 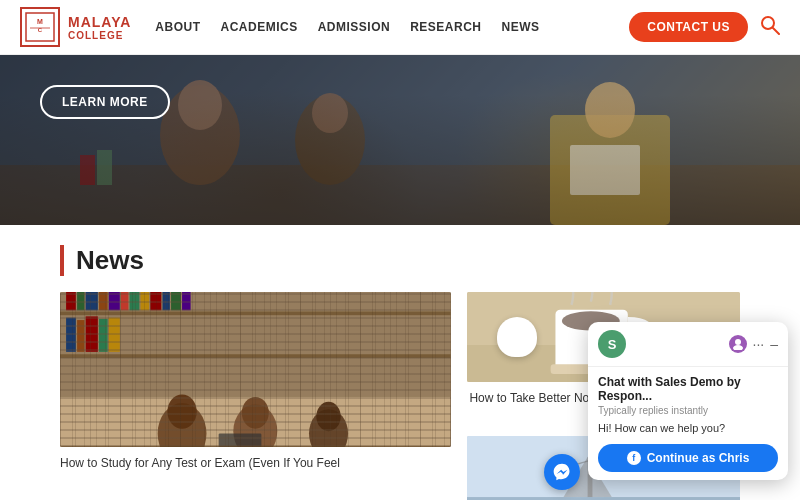 What do you see at coordinates (634, 458) in the screenshot?
I see `facebook-icon: f` at bounding box center [634, 458].